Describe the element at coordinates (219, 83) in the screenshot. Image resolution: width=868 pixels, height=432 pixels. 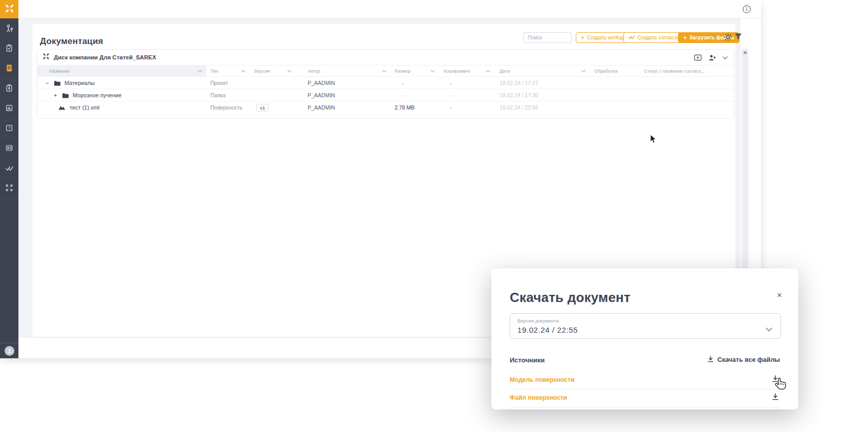
I see `type-cell: Проект` at that location.